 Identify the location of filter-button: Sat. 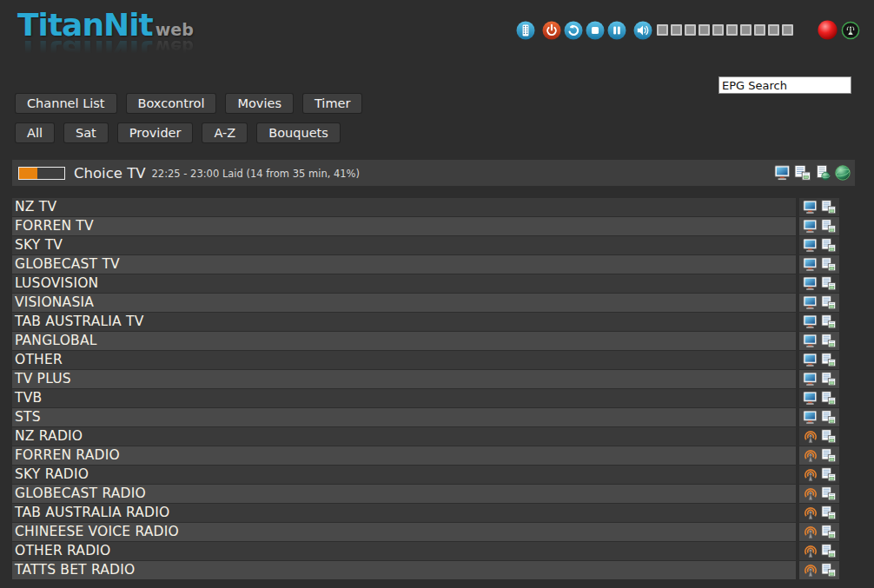
(86, 133).